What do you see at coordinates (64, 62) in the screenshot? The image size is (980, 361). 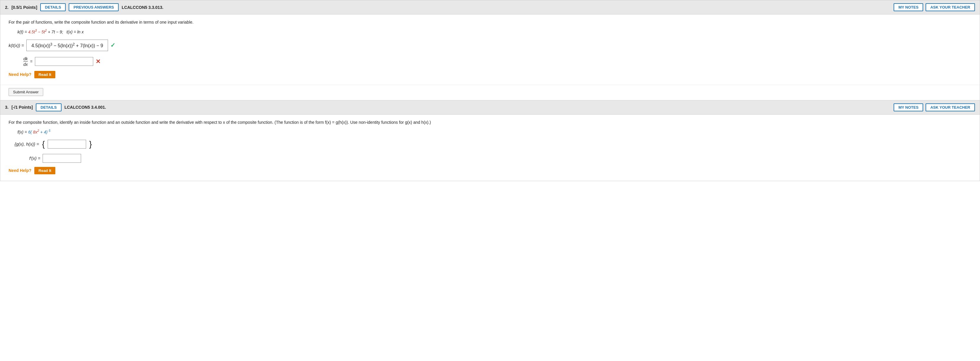 I see `derivative-input` at bounding box center [64, 62].